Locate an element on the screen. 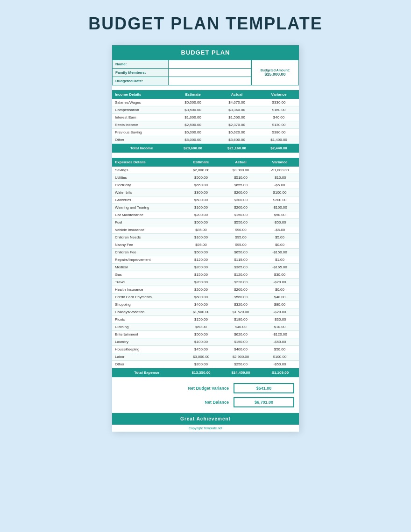  net-budget-variance-row: Net Budget Variance $541.00 is located at coordinates (206, 388).